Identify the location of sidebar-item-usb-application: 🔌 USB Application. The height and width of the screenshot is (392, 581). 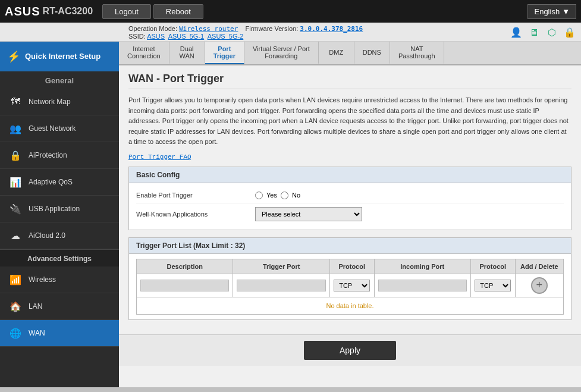
(59, 209).